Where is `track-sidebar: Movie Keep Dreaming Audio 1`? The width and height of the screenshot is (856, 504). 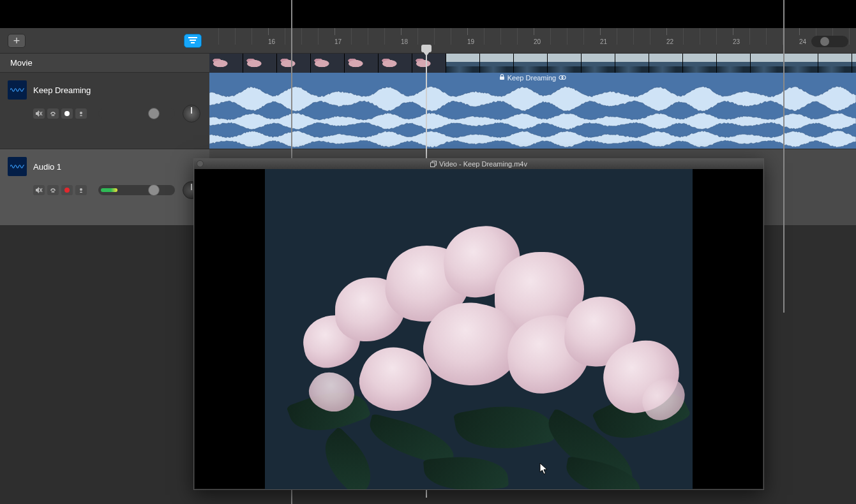
track-sidebar: Movie Keep Dreaming Audio 1 is located at coordinates (105, 140).